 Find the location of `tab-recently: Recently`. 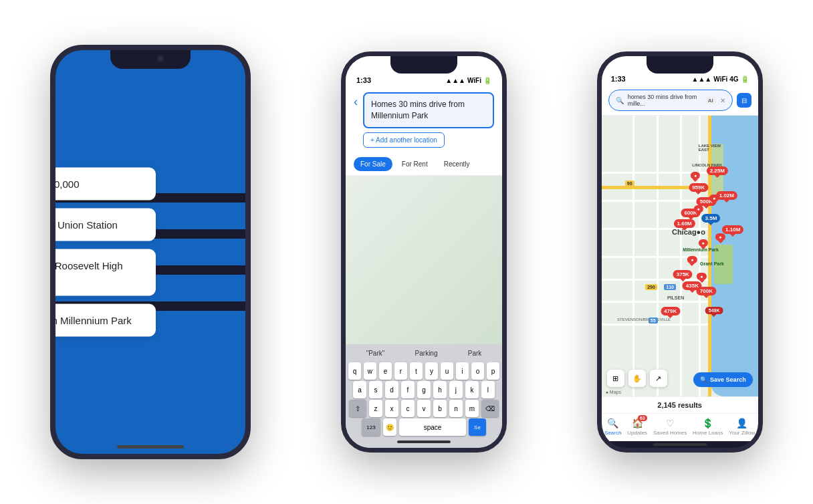

tab-recently: Recently is located at coordinates (457, 164).